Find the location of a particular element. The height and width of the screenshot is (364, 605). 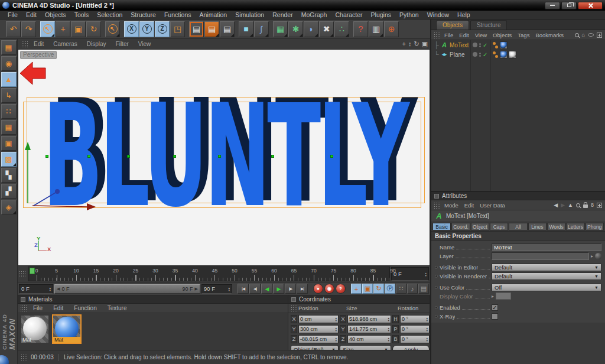

forward-icon: ▶ is located at coordinates (562, 205).